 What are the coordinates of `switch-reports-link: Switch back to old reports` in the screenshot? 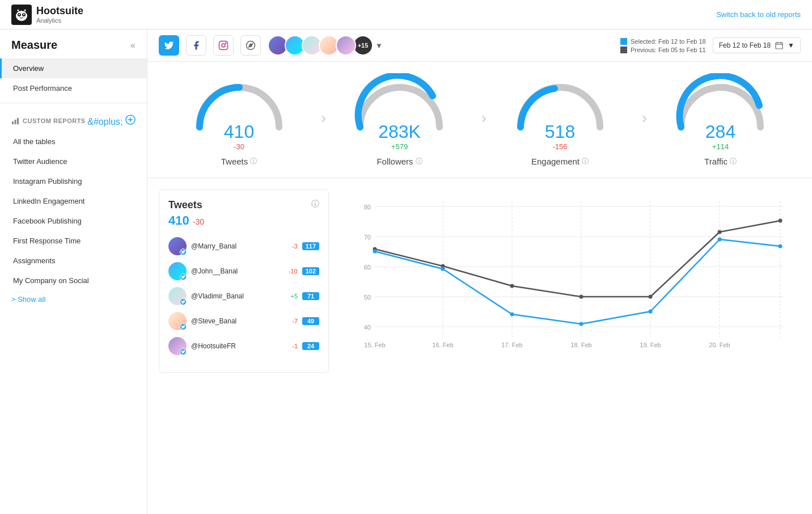 It's located at (759, 15).